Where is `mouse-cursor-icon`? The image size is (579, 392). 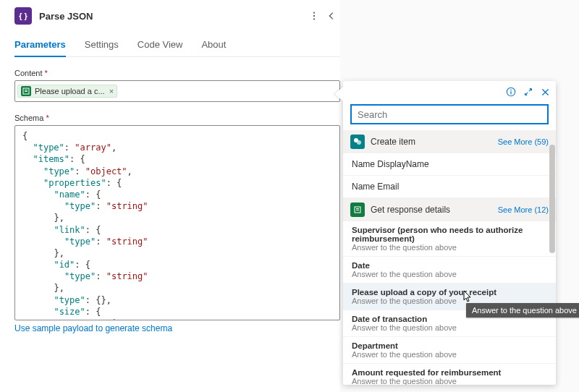
mouse-cursor-icon is located at coordinates (467, 297).